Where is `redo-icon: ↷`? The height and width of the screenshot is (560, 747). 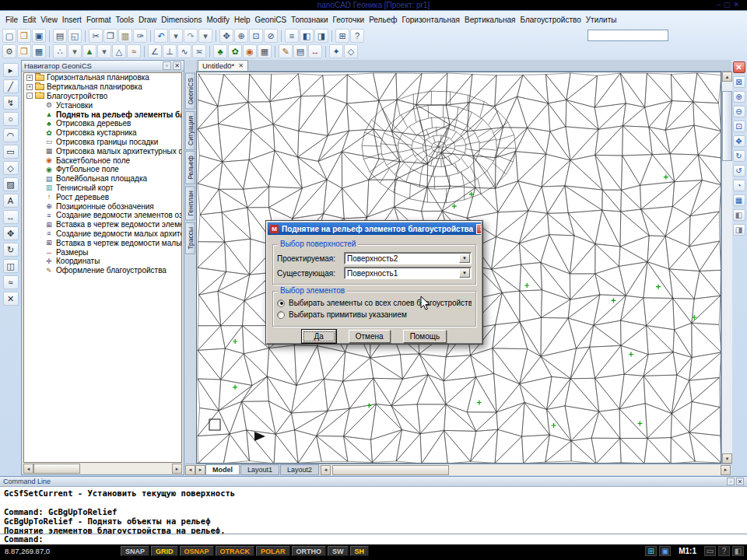
redo-icon: ↷ is located at coordinates (191, 36).